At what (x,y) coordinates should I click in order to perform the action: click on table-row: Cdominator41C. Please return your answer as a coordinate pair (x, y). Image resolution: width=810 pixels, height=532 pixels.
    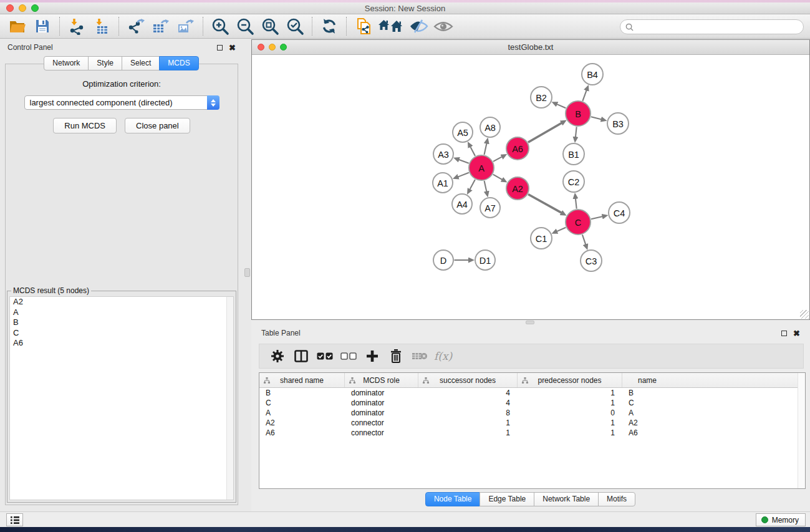
    Looking at the image, I should click on (533, 403).